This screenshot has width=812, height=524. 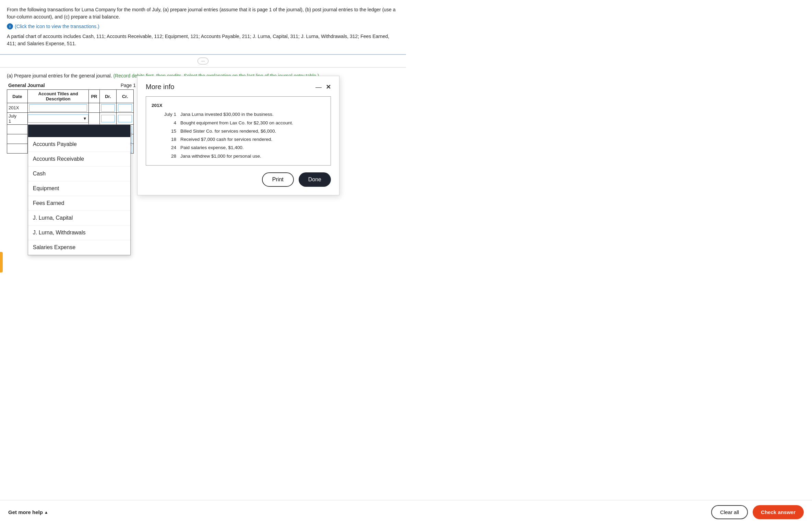 I want to click on transaction-row-4: 18 Received $7,000 cash for services ren…, so click(x=238, y=139).